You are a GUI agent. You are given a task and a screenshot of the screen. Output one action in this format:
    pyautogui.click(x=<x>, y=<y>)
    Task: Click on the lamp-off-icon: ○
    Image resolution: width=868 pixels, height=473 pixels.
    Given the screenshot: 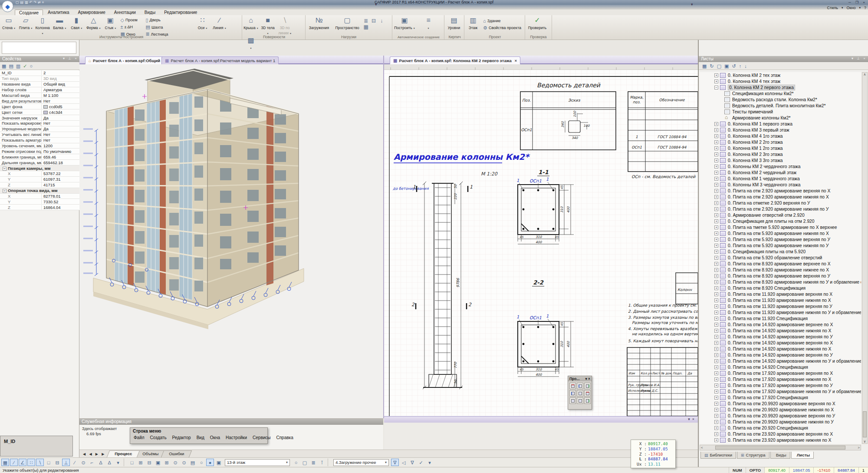 What is the action you would take?
    pyautogui.click(x=201, y=462)
    